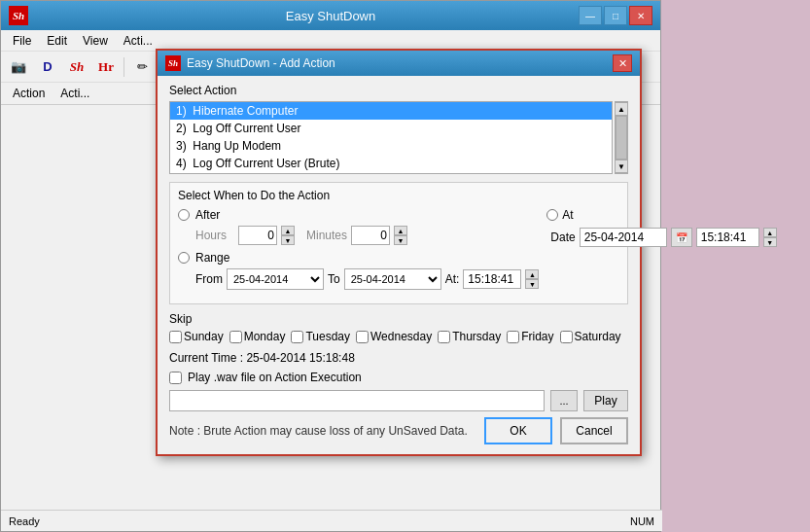 The image size is (810, 532). What do you see at coordinates (469, 337) in the screenshot?
I see `thursday-label: Thursday` at bounding box center [469, 337].